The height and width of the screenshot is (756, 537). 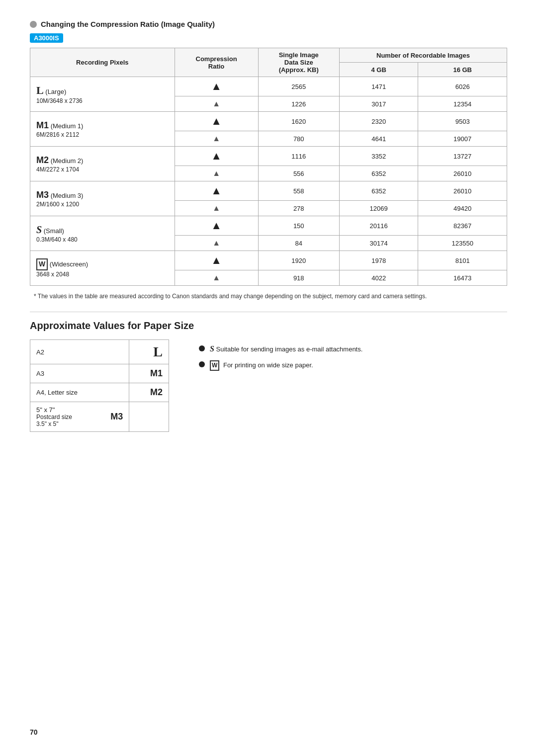 I want to click on col-single-image: Single ImageData Size(Approx. KB), so click(x=298, y=63).